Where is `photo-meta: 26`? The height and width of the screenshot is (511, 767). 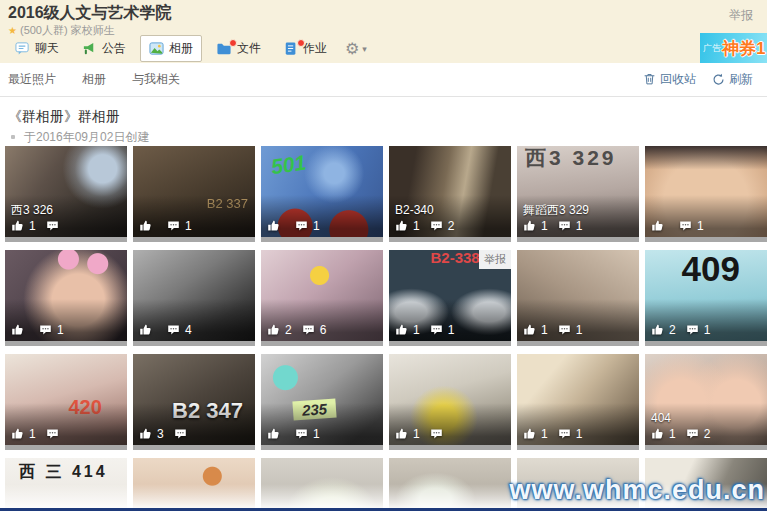 photo-meta: 26 is located at coordinates (322, 330).